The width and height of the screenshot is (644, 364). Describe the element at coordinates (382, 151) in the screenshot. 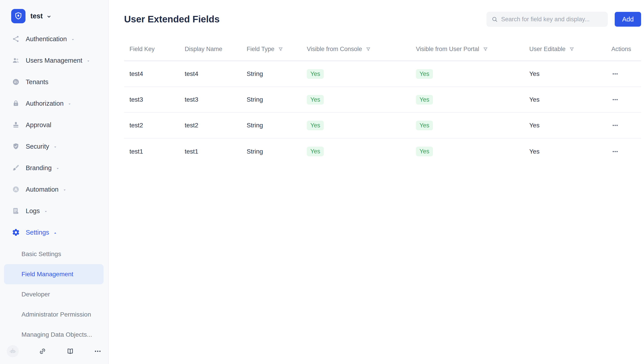

I see `table-row: test1test1StringYesYesYes` at that location.